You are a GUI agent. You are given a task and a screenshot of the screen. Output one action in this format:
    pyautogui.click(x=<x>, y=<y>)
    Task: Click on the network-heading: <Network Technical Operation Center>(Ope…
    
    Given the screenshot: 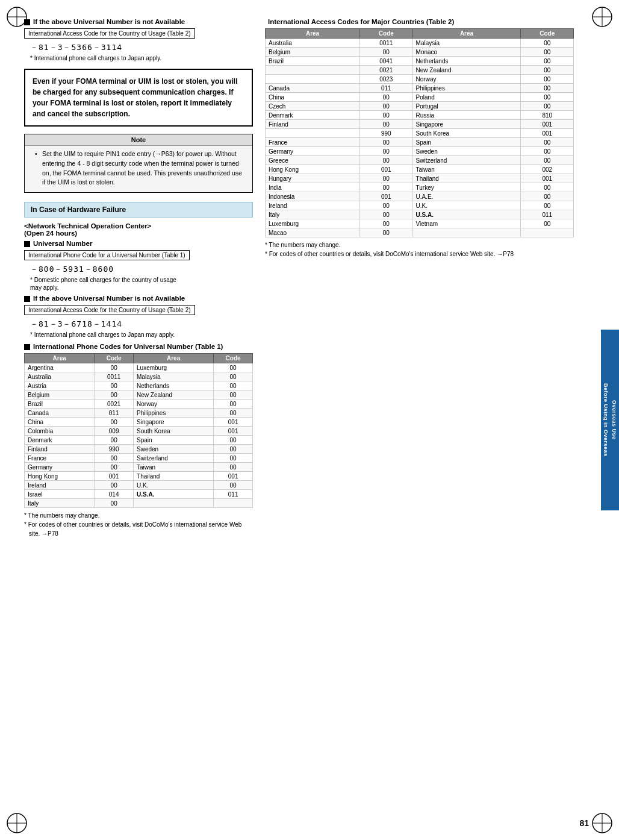 What is the action you would take?
    pyautogui.click(x=138, y=230)
    